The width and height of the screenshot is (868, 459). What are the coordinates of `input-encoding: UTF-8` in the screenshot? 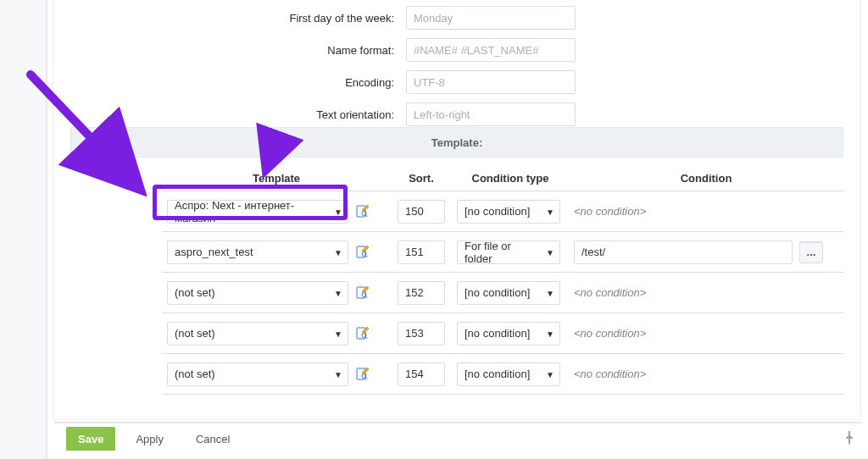 It's located at (491, 82).